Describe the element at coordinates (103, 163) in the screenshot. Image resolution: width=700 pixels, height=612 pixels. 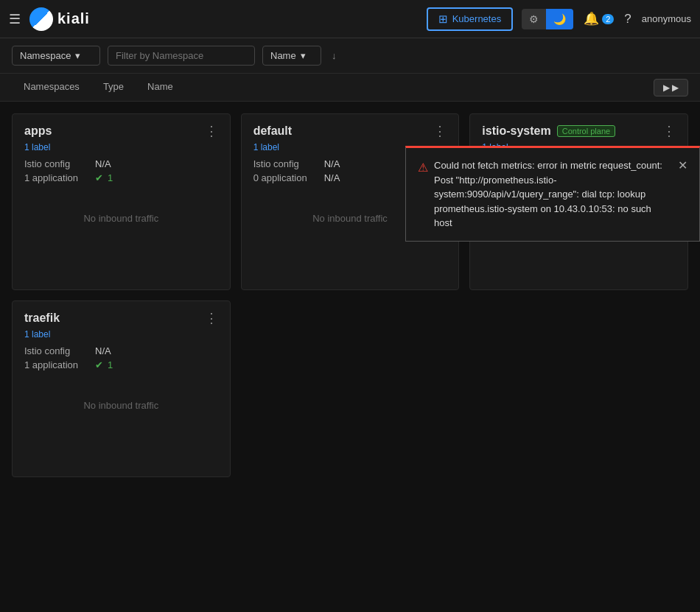
I see `istio-config-val-apps: N/A` at that location.